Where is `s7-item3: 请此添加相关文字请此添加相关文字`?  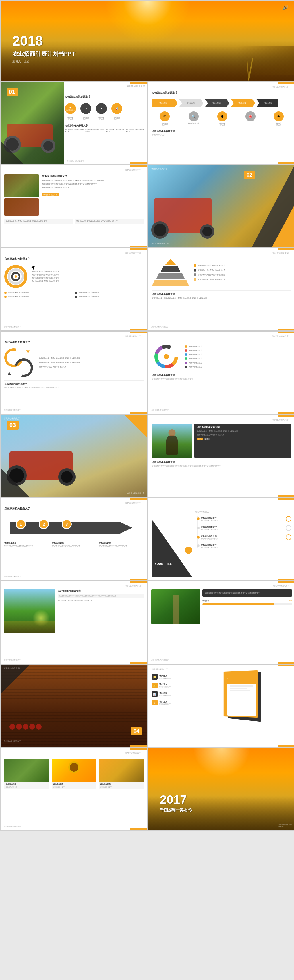
s7-item3: 请此添加相关文字请此添加相关文字 is located at coordinates (211, 275).